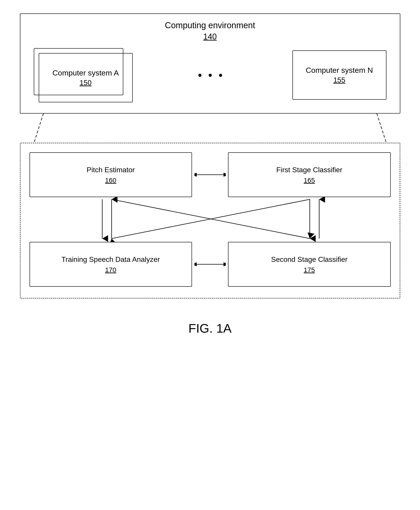 This screenshot has width=420, height=510. I want to click on horizontal-arrow-svg-bottom, so click(210, 264).